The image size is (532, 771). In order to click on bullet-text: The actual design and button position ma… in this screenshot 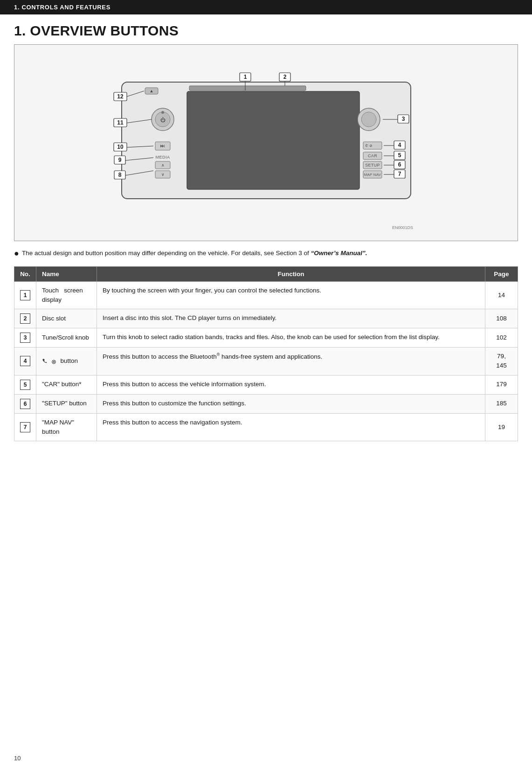, I will do `click(195, 253)`.